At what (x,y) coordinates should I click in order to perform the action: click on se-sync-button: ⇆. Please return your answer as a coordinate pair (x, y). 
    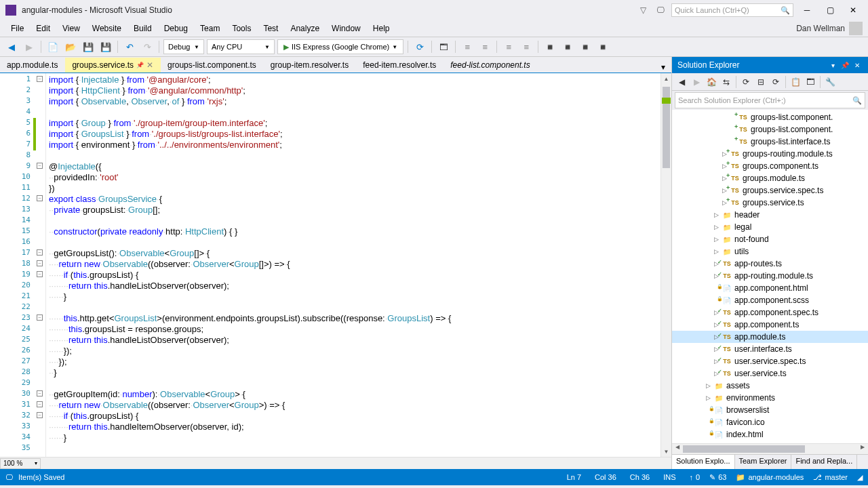
    Looking at the image, I should click on (726, 82).